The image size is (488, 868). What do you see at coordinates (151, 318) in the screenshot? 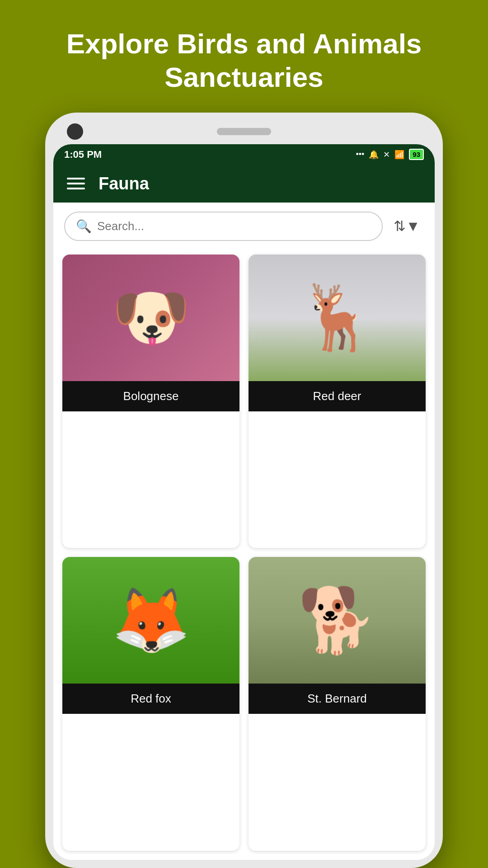
I see `animal-image-bolognese` at bounding box center [151, 318].